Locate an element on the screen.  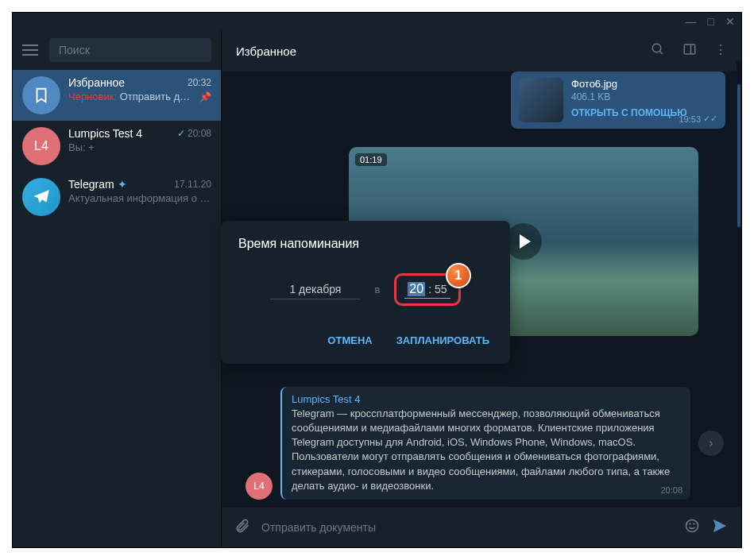
modal-title: Время напоминания is located at coordinates (365, 244).